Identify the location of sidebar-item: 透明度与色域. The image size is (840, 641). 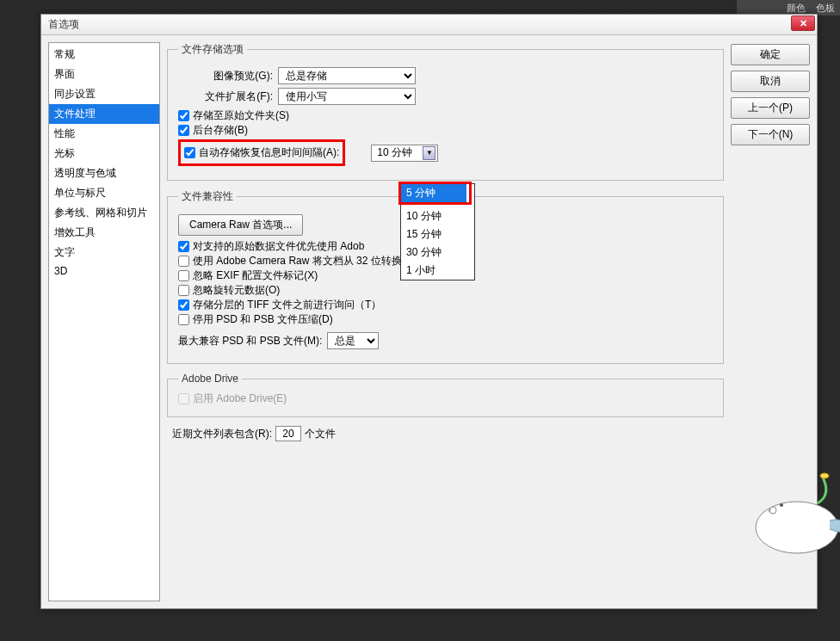
(104, 174).